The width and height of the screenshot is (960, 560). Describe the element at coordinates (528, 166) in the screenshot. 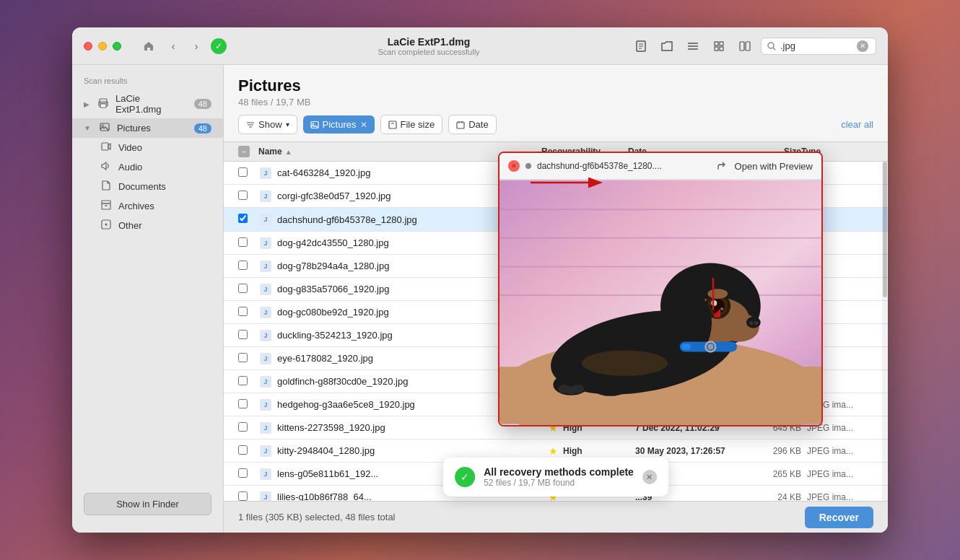

I see `preview-dot-icon` at that location.